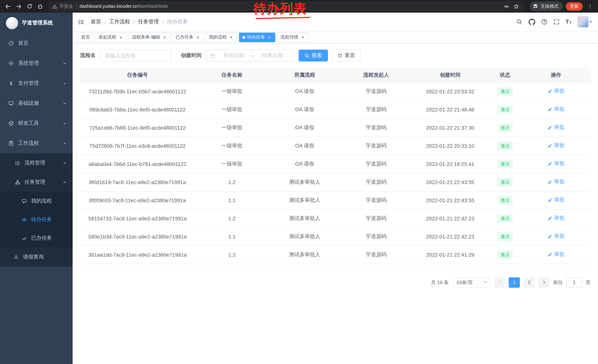  Describe the element at coordinates (471, 282) in the screenshot. I see `page-size-select: 10条/页` at that location.